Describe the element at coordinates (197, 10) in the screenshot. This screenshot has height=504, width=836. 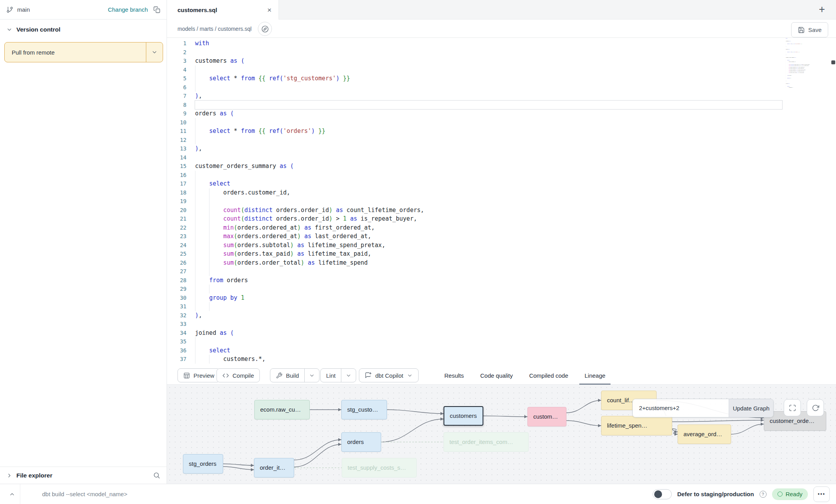
I see `tab-title: customers.sql` at that location.